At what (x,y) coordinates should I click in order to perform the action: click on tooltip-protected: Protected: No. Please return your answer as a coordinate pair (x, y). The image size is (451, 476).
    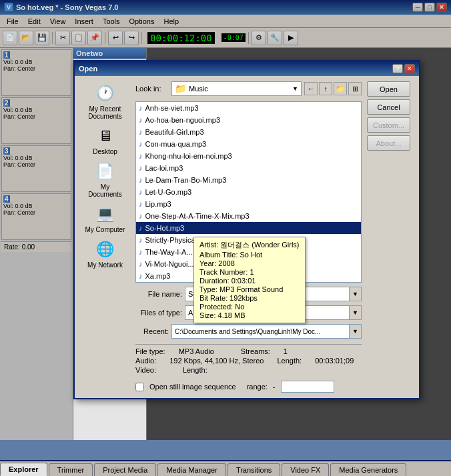
    Looking at the image, I should click on (250, 307).